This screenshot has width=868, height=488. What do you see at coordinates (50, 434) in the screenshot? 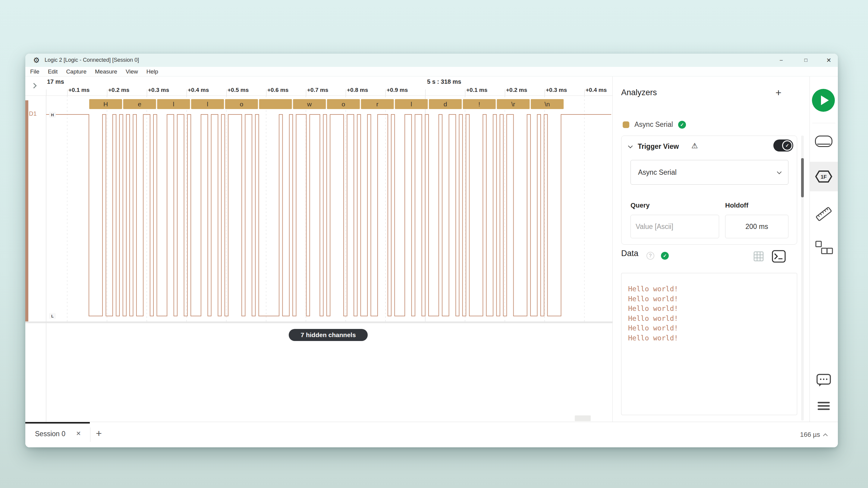
I see `session-tab-label: Session 0` at bounding box center [50, 434].